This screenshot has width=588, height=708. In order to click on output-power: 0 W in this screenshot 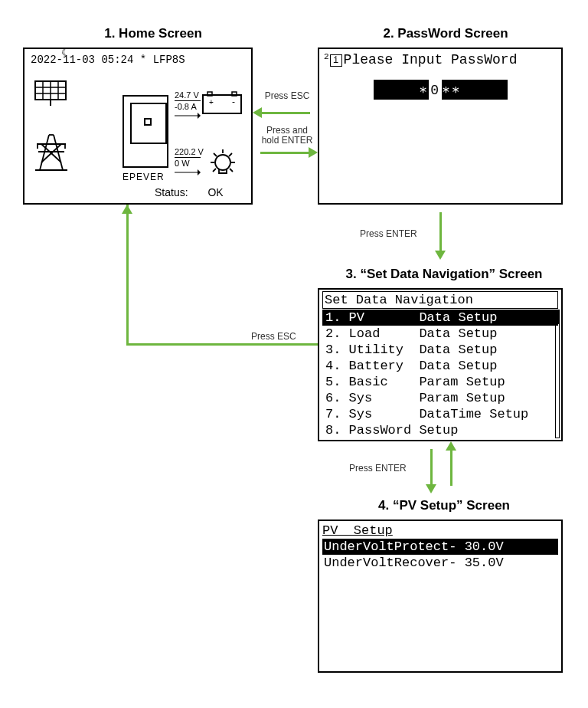, I will do `click(182, 163)`.